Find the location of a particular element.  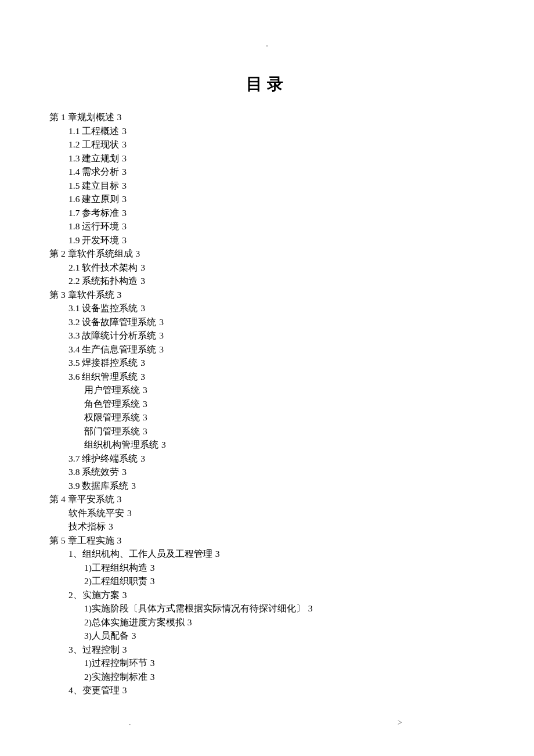

toc-entry-label: 3.2 设备故障管理系统 is located at coordinates (113, 322).